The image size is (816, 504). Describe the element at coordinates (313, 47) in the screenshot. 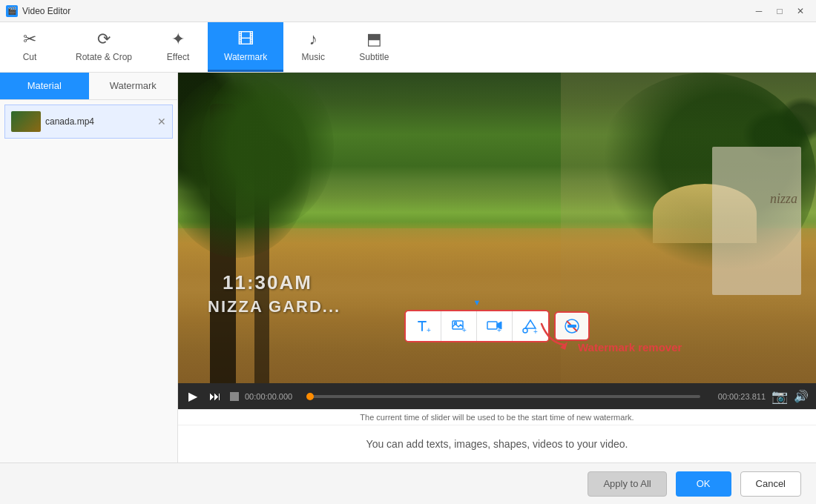

I see `tab-music: ♪ Music` at that location.